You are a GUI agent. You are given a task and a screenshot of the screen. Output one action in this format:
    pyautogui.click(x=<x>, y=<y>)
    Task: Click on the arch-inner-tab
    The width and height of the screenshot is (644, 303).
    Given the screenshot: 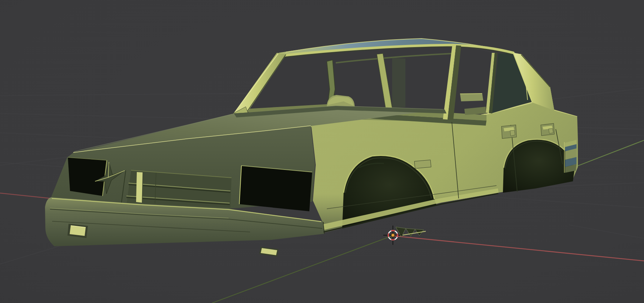 What is the action you would take?
    pyautogui.click(x=423, y=164)
    